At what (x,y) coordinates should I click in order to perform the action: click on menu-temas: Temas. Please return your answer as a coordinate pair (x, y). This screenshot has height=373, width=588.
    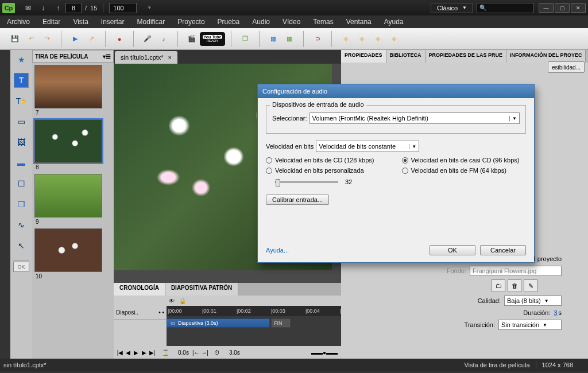
    Looking at the image, I should click on (323, 22).